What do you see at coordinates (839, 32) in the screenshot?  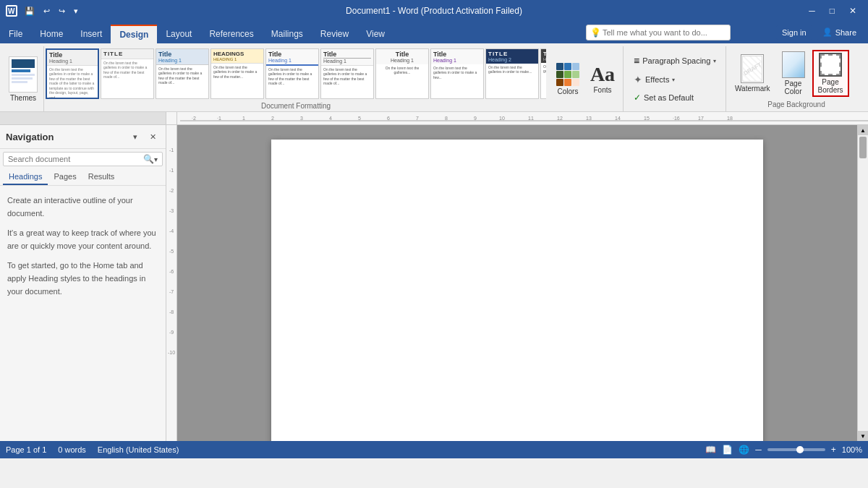 I see `share-button: 👤 Share` at bounding box center [839, 32].